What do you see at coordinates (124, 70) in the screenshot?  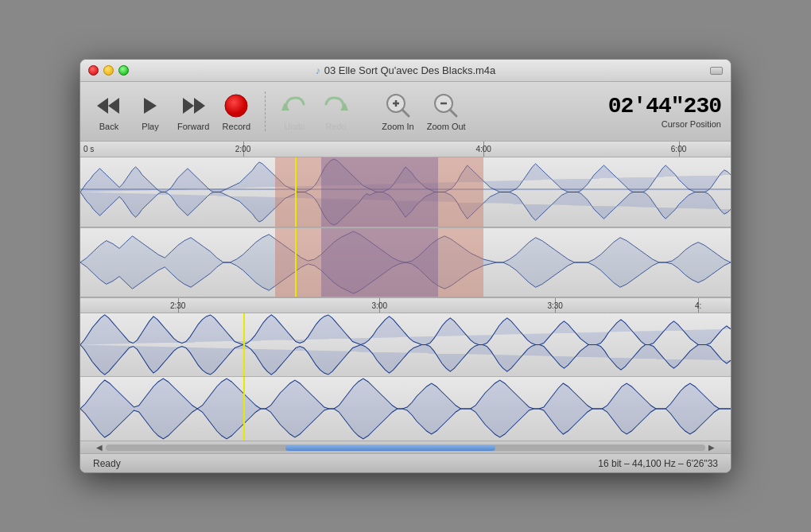 I see `maximize-button` at bounding box center [124, 70].